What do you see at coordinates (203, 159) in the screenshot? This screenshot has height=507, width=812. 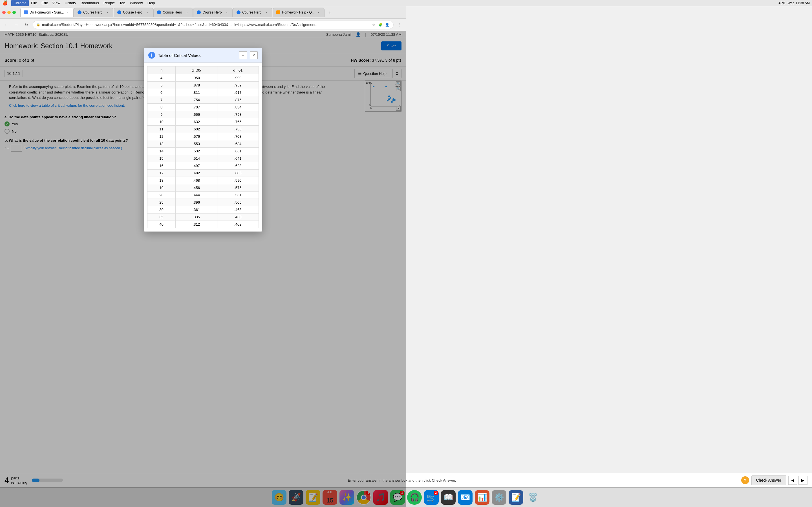 I see `table-row: 15.514.641` at bounding box center [203, 159].